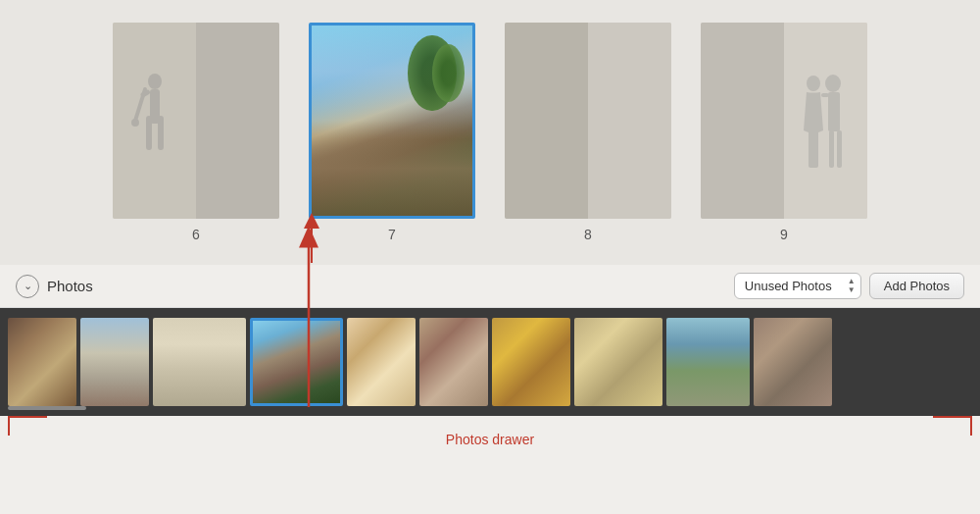 The height and width of the screenshot is (514, 980). What do you see at coordinates (917, 286) in the screenshot?
I see `add-photos-button: Add Photos` at bounding box center [917, 286].